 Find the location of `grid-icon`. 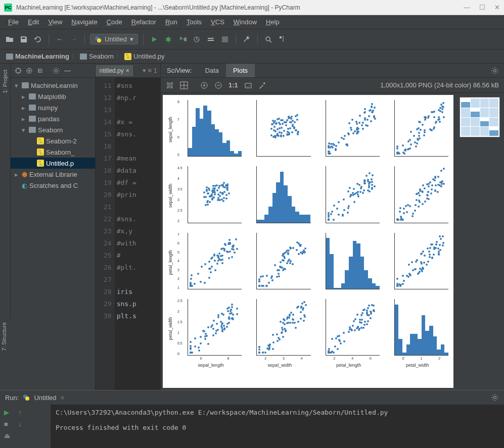

grid-icon is located at coordinates (184, 85).